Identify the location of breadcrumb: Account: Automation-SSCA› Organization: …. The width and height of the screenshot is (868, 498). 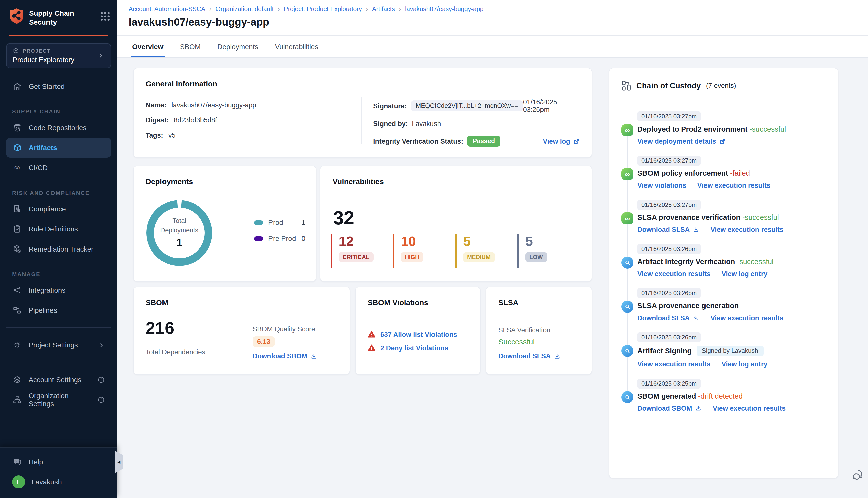
(498, 9).